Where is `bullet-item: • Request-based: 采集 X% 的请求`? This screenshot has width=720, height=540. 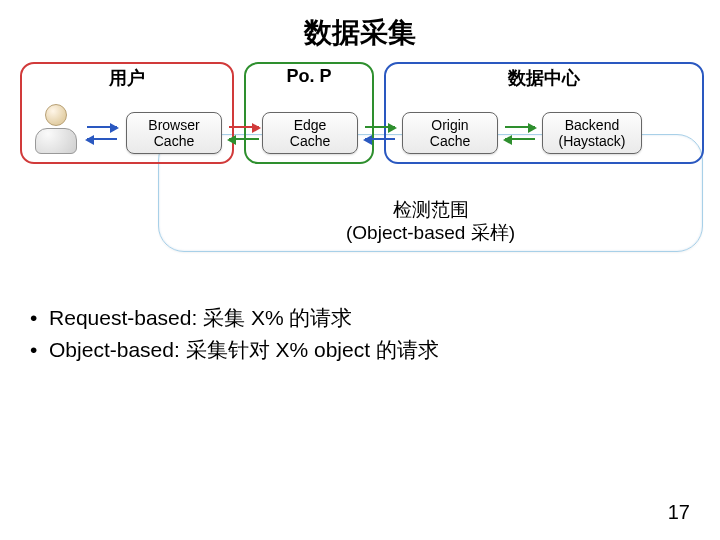 bullet-item: • Request-based: 采集 X% 的请求 is located at coordinates (375, 318).